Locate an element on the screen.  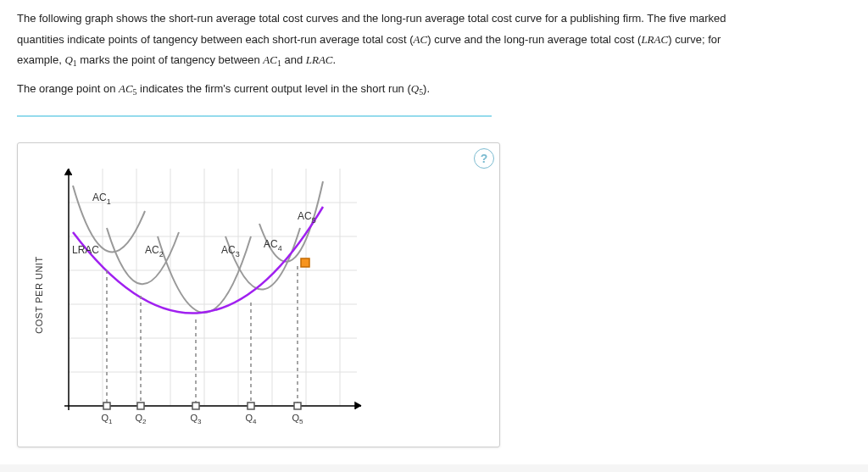
text: and is located at coordinates (293, 59).